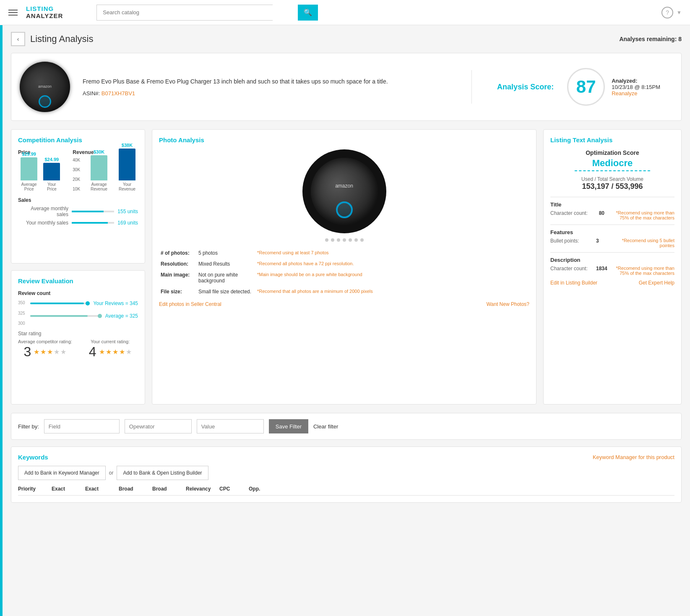 The width and height of the screenshot is (690, 616). I want to click on review-card: Review Evaluation Review count 350 325 3…, so click(78, 337).